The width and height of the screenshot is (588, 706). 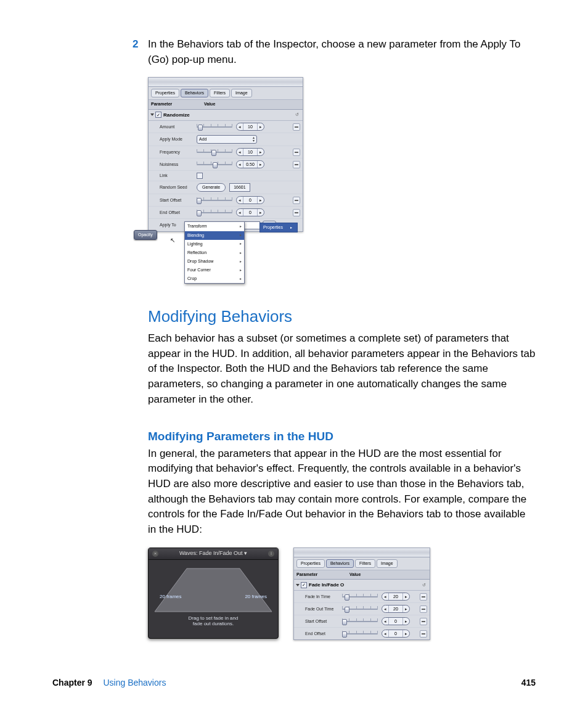 I want to click on label-random-seed: Random Seed, so click(x=178, y=187).